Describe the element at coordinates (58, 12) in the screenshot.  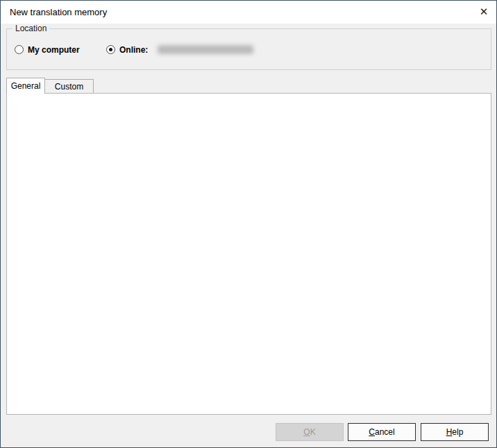
I see `dialog-title: New translation memory` at that location.